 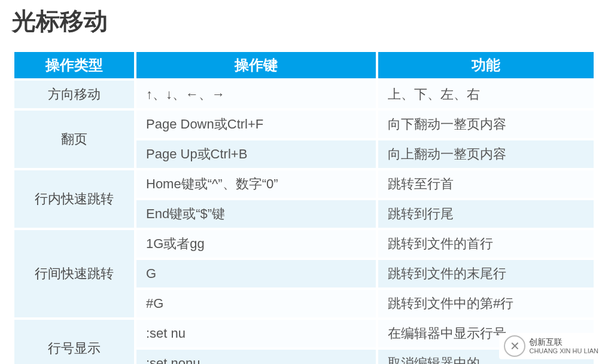 What do you see at coordinates (256, 357) in the screenshot?
I see `key-cell: :set nonu` at bounding box center [256, 357].